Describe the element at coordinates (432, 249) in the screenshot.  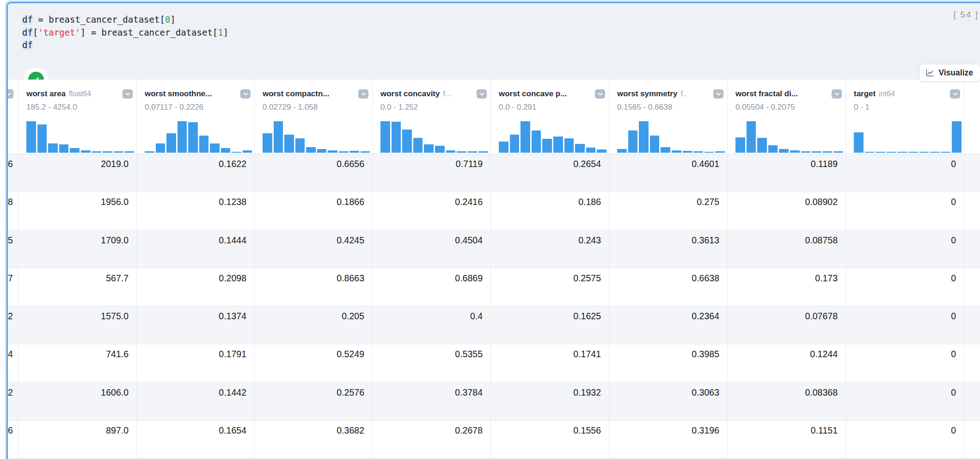
I see `table-cell-worst-concavity: 0.4504` at that location.